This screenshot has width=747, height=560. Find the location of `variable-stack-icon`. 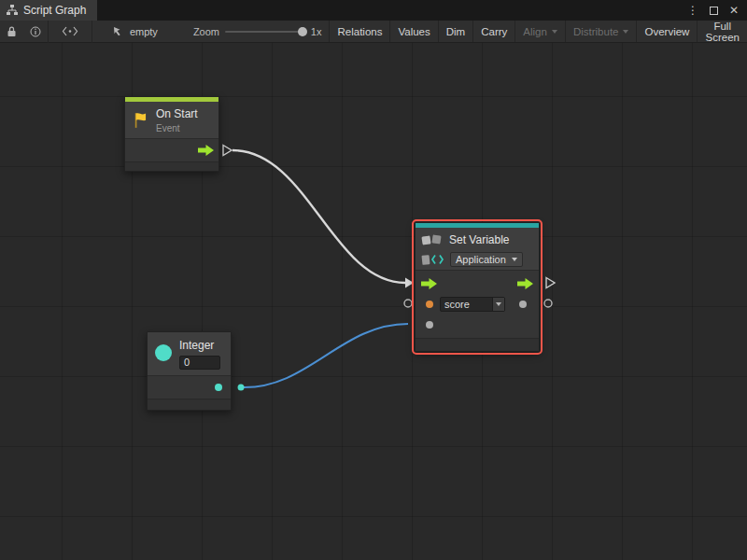

variable-stack-icon is located at coordinates (432, 240).